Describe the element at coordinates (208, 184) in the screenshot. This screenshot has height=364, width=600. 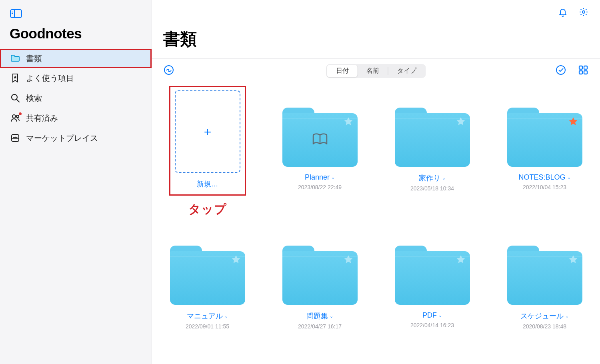
I see `new-document-label: 新規…` at that location.